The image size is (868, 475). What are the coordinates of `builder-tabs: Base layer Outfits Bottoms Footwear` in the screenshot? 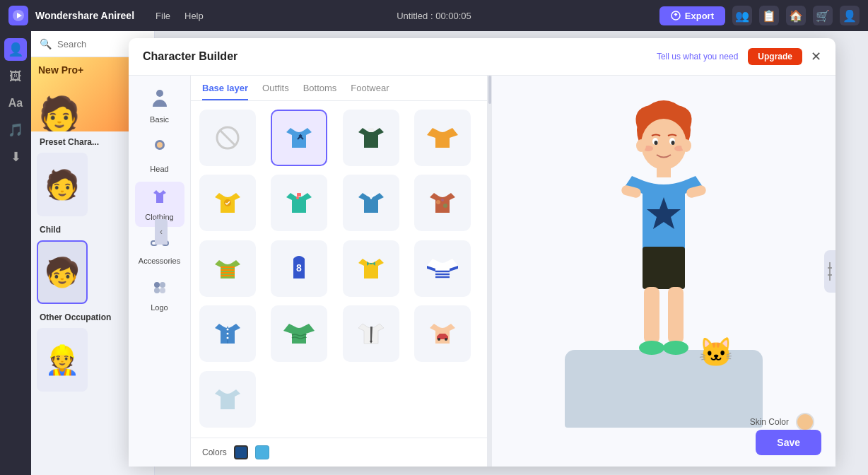 It's located at (339, 88).